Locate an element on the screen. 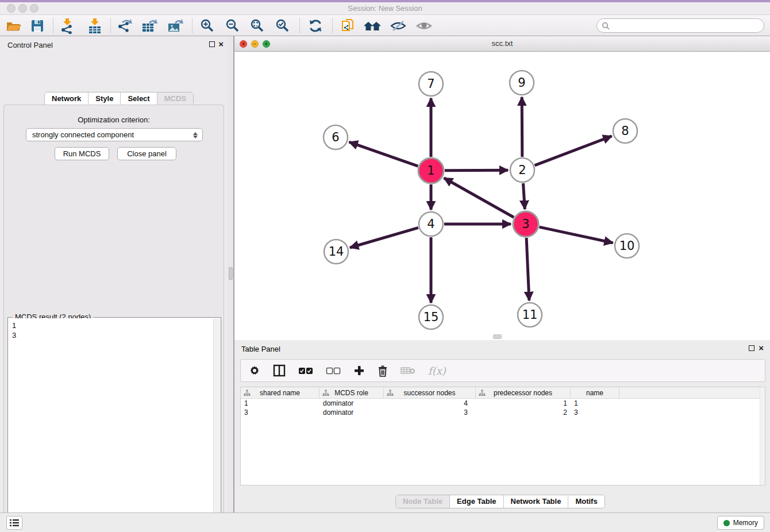 Image resolution: width=770 pixels, height=532 pixels. close-table-panel-icon: × is located at coordinates (761, 348).